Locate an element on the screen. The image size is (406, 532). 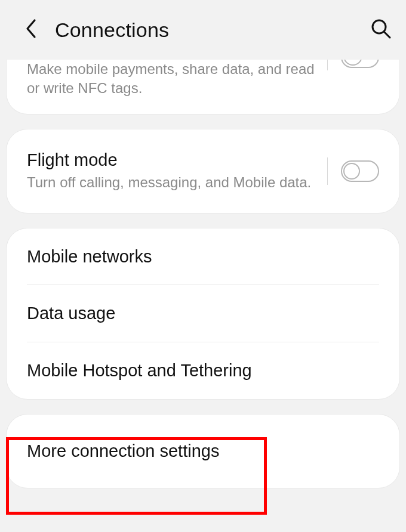
data-usage-row: Data usage is located at coordinates (203, 314).